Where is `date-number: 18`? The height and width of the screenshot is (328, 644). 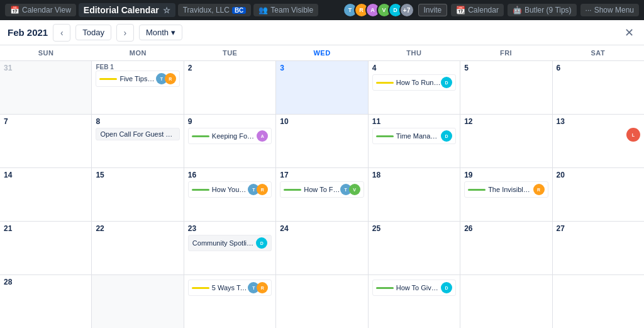 date-number: 18 is located at coordinates (414, 175).